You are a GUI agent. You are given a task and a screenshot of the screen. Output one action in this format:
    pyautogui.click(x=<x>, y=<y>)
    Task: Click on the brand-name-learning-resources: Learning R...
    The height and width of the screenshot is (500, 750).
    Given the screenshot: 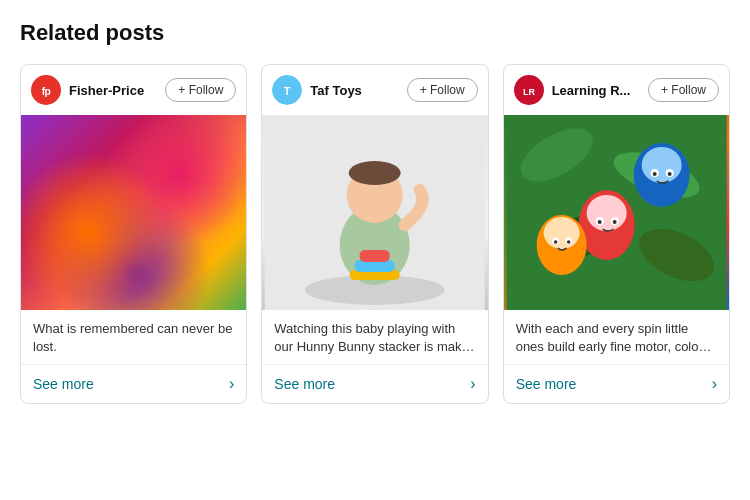 What is the action you would take?
    pyautogui.click(x=596, y=90)
    